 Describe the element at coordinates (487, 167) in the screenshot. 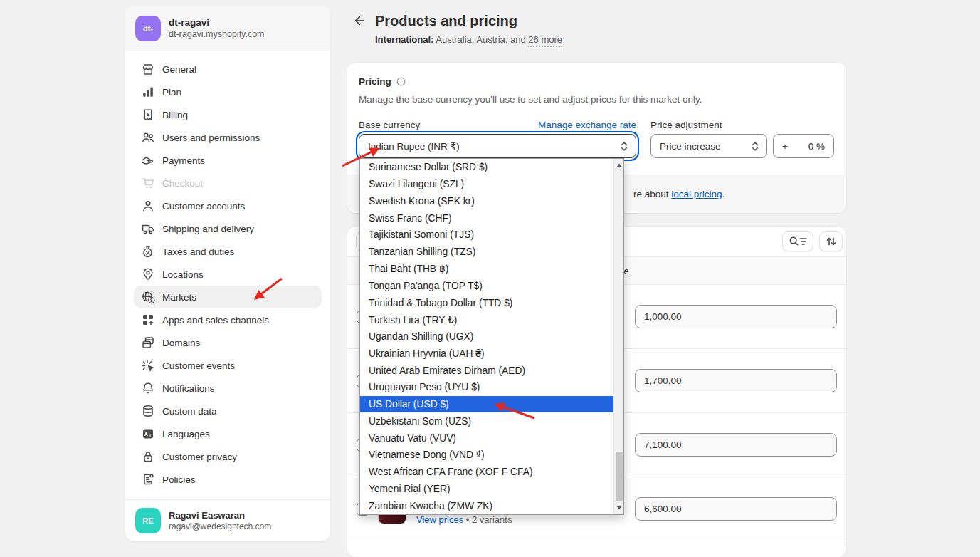

I see `currency-option: Surinamese Dollar (SRD $)` at that location.